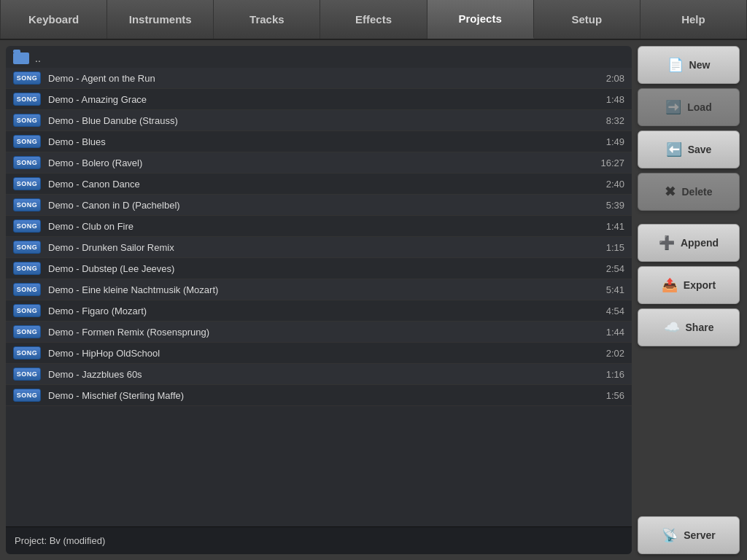  I want to click on delete-button: ✖ Delete, so click(689, 192).